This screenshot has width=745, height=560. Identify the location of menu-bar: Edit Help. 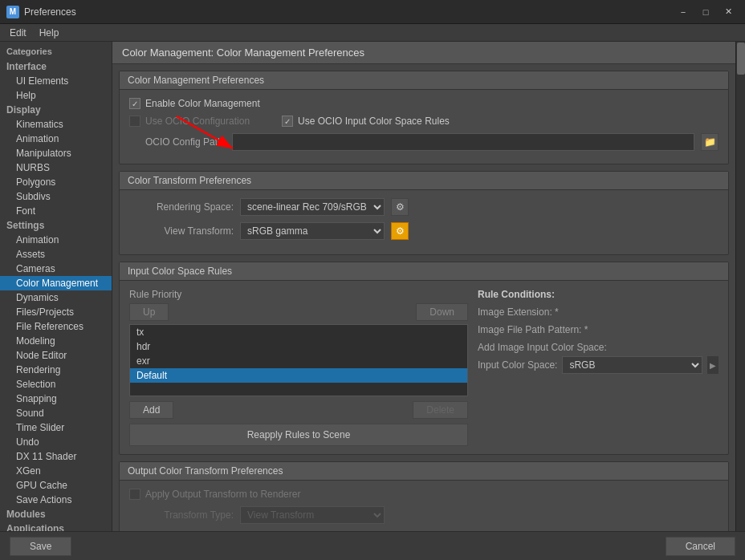
(372, 33).